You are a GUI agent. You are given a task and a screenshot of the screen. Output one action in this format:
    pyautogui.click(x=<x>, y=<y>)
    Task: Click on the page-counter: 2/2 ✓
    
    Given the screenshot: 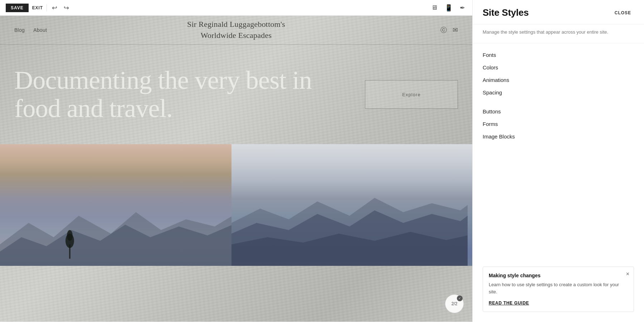 What is the action you would take?
    pyautogui.click(x=454, y=304)
    